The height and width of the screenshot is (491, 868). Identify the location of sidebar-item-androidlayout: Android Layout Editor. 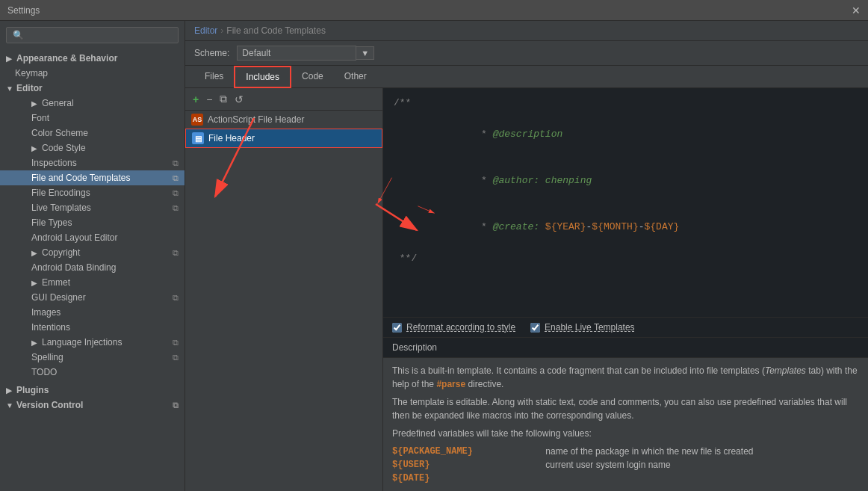
(93, 238).